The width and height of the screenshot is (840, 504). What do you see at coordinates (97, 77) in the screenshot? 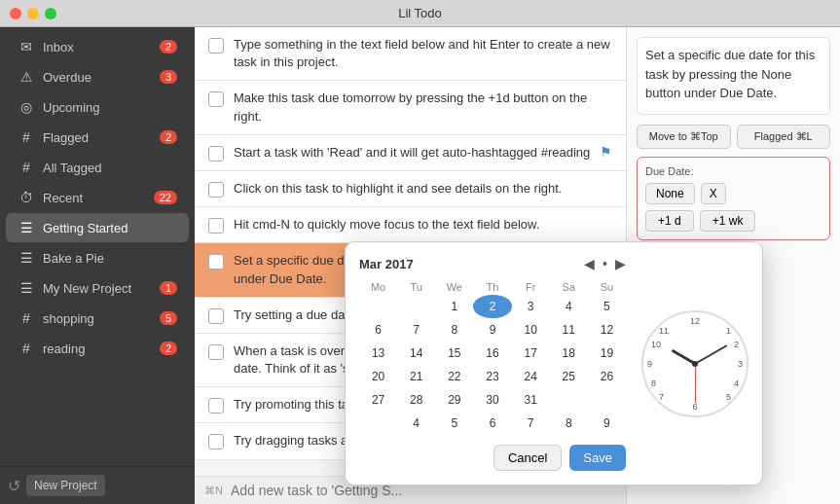
I see `sidebar-item-overdue: ⚠ Overdue 3` at bounding box center [97, 77].